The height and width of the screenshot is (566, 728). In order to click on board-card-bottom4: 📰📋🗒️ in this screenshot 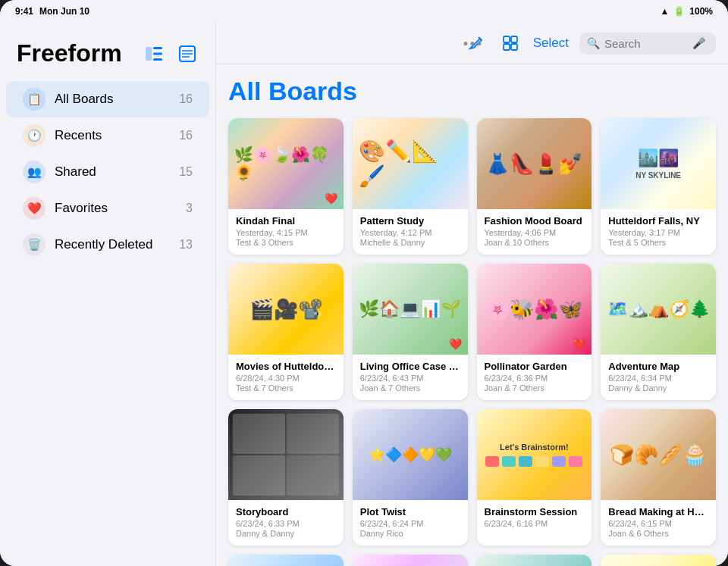, I will do `click(658, 561)`.